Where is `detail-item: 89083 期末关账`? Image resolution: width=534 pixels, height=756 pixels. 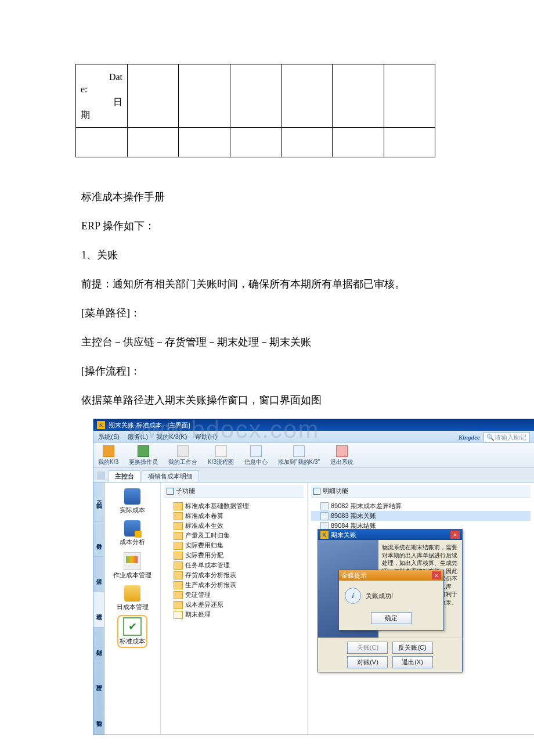
detail-item: 89083 期末关账 is located at coordinates (421, 516).